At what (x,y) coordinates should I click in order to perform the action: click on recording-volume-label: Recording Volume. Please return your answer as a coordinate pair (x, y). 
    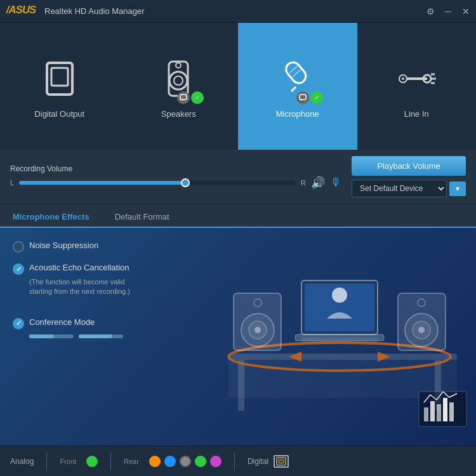
    Looking at the image, I should click on (176, 169).